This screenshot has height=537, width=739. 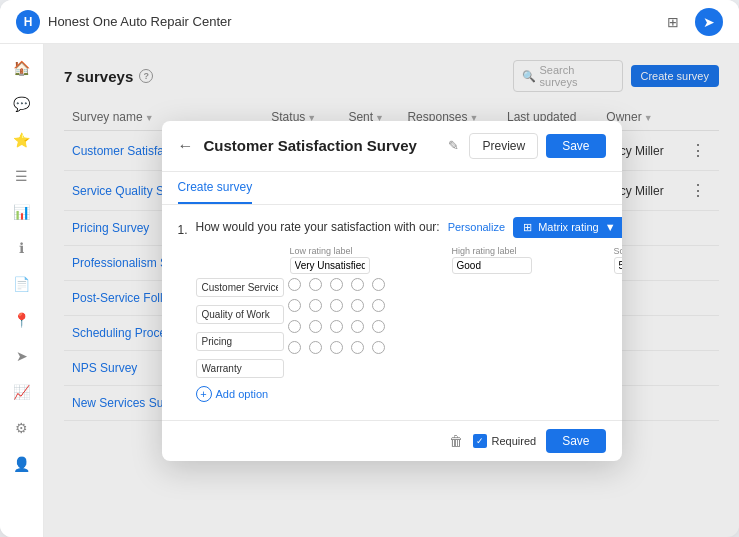 What do you see at coordinates (691, 22) in the screenshot?
I see `topbar-icons: ⊞ ➤` at bounding box center [691, 22].